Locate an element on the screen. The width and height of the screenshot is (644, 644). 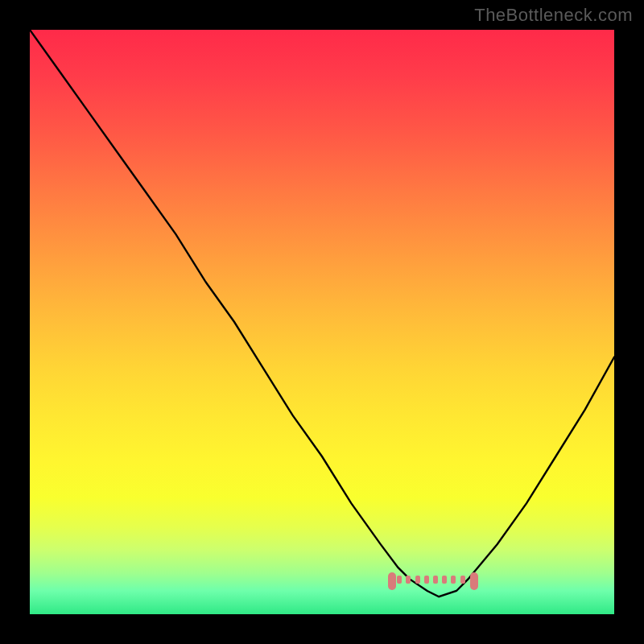
optimal-range-end-cap is located at coordinates (474, 581).